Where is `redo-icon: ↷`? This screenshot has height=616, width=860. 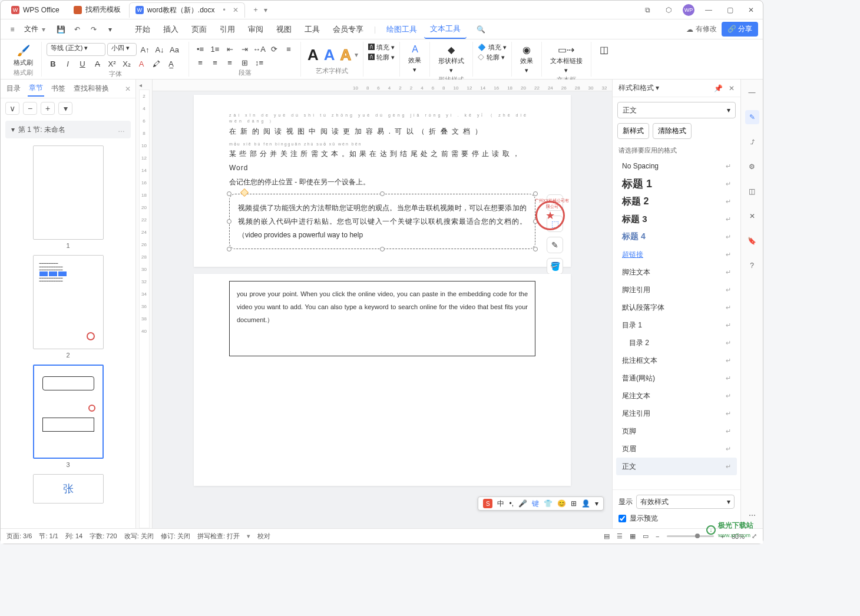
redo-icon: ↷ is located at coordinates (94, 29).